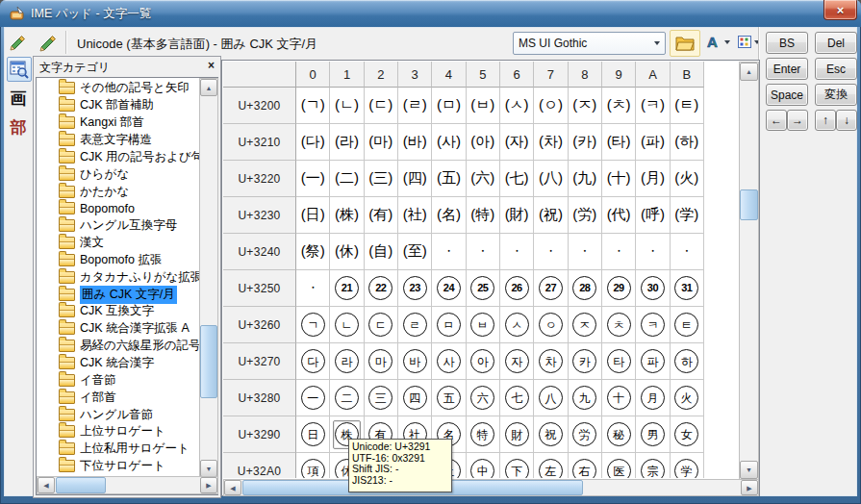 Image resolution: width=861 pixels, height=504 pixels. What do you see at coordinates (483, 106) in the screenshot?
I see `char-cell: (ㅂ)` at bounding box center [483, 106].